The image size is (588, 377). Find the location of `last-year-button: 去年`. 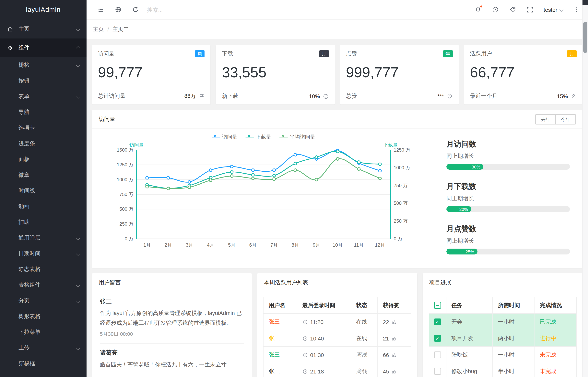

last-year-button: 去年 is located at coordinates (545, 119).